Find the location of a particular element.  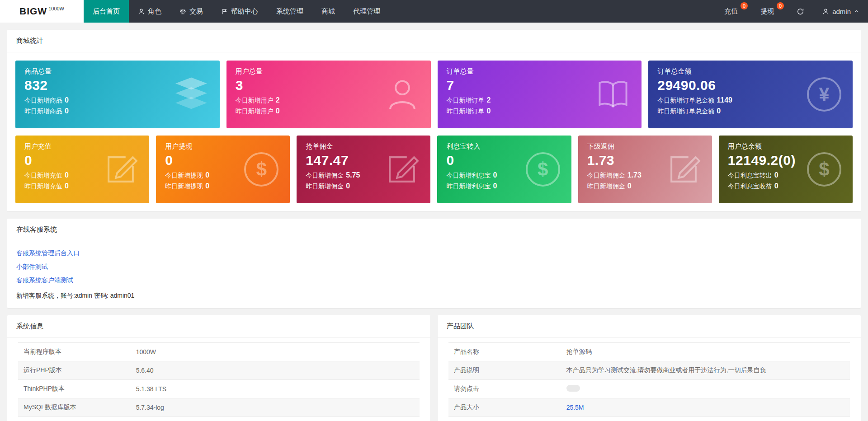

nav-item-help-center: 帮助中心 is located at coordinates (240, 11).